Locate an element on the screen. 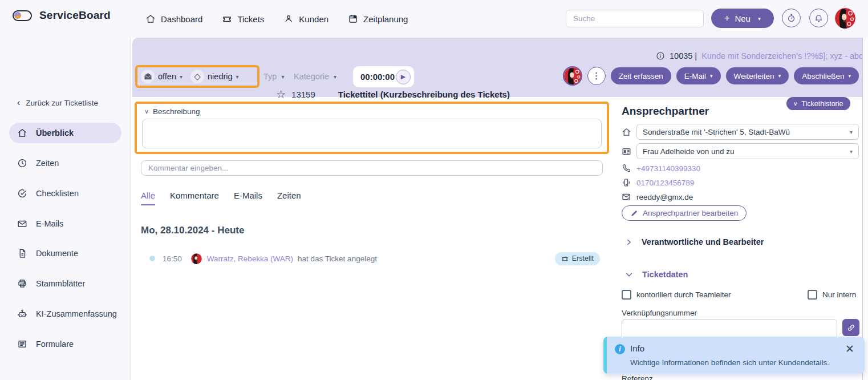  sidebar-item-zeiten: Zeiten is located at coordinates (38, 163).